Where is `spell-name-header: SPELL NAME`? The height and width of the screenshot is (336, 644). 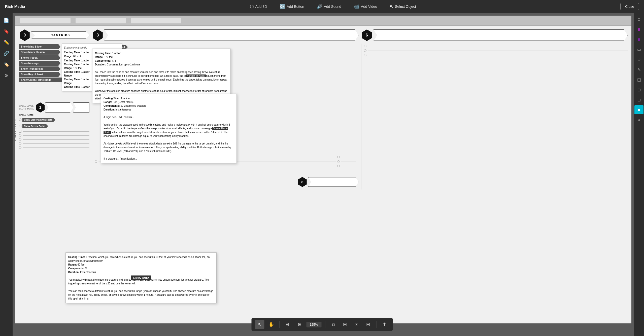 spell-name-header: SPELL NAME is located at coordinates (54, 115).